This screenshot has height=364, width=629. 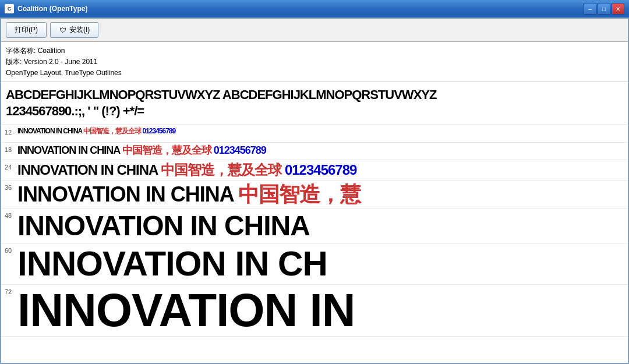 I want to click on latin-text-72: INNOVATION IN, so click(x=186, y=310).